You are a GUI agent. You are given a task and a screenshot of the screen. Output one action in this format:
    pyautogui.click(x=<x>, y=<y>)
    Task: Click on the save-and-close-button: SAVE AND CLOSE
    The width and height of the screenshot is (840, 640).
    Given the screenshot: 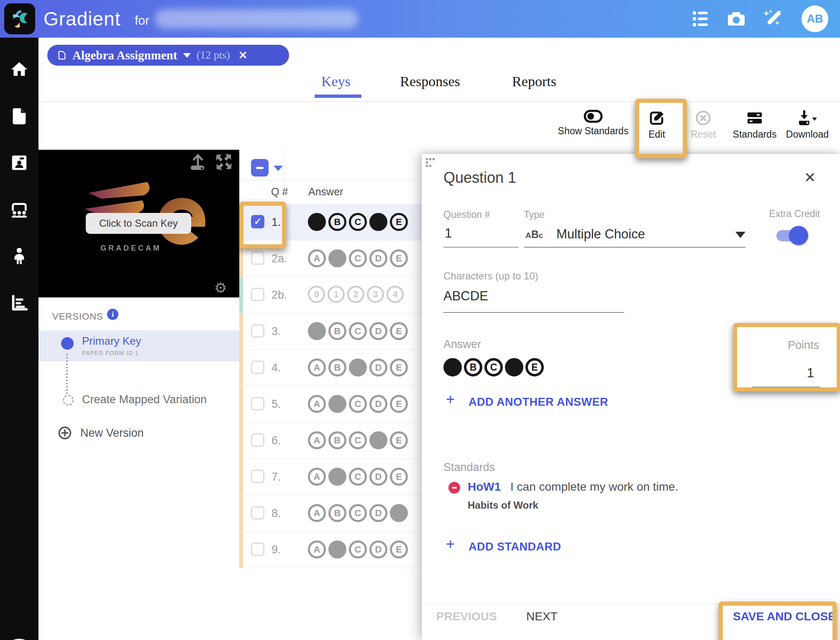 What is the action you would take?
    pyautogui.click(x=784, y=617)
    